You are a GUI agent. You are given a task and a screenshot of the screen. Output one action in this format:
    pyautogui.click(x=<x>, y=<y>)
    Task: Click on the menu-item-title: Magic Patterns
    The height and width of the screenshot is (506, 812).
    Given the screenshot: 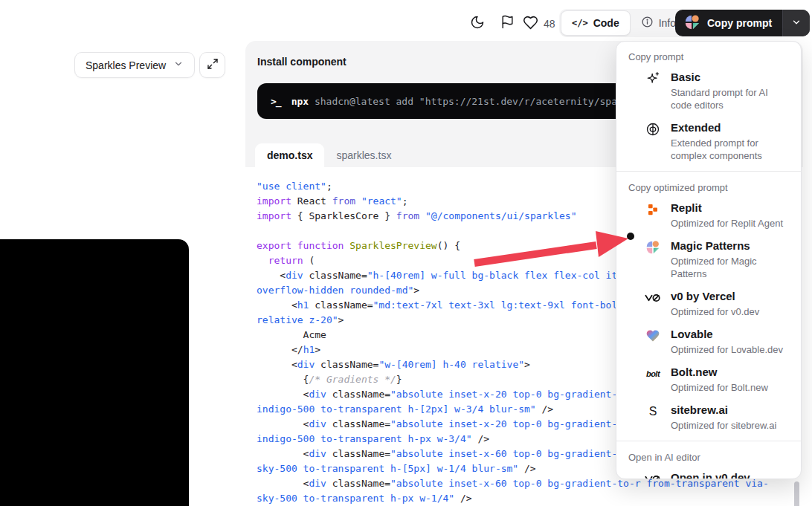 What is the action you would take?
    pyautogui.click(x=730, y=246)
    